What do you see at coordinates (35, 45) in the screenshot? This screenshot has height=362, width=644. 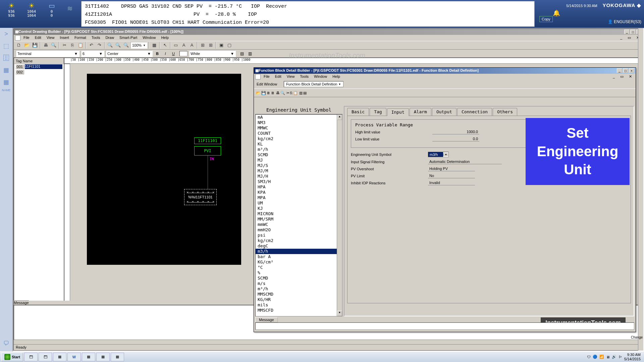 I see `save-icon: 💾` at bounding box center [35, 45].